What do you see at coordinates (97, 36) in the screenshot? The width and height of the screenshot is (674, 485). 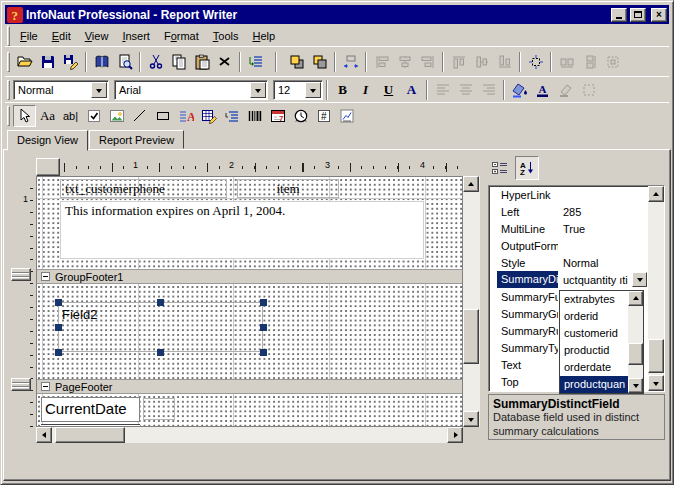 I see `menu-view: View` at bounding box center [97, 36].